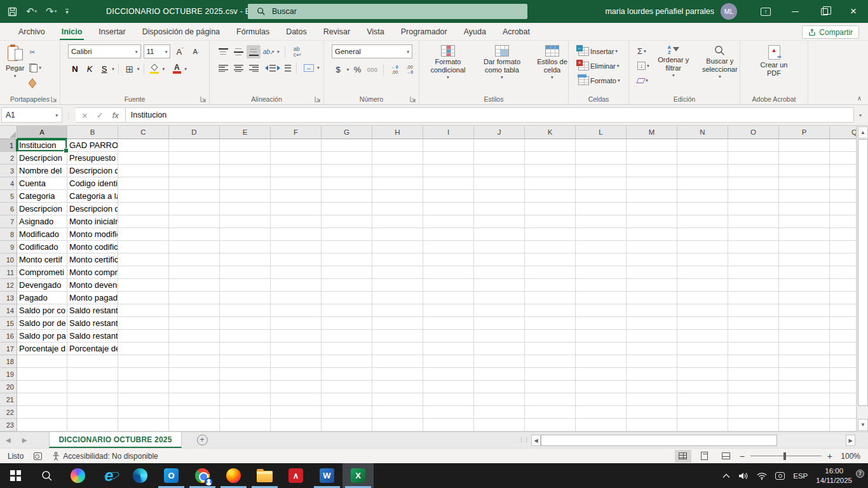  What do you see at coordinates (449, 400) in the screenshot?
I see `cell-I21` at bounding box center [449, 400].